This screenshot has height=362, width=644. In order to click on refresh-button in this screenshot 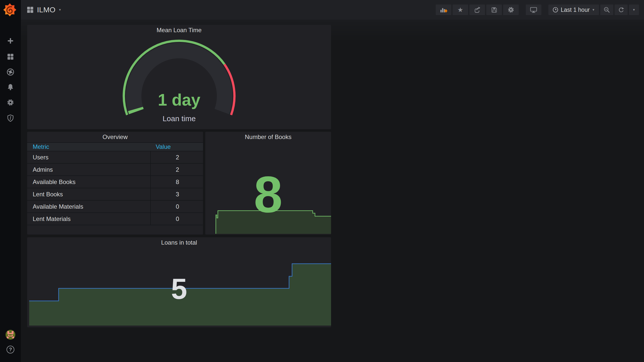, I will do `click(621, 10)`.